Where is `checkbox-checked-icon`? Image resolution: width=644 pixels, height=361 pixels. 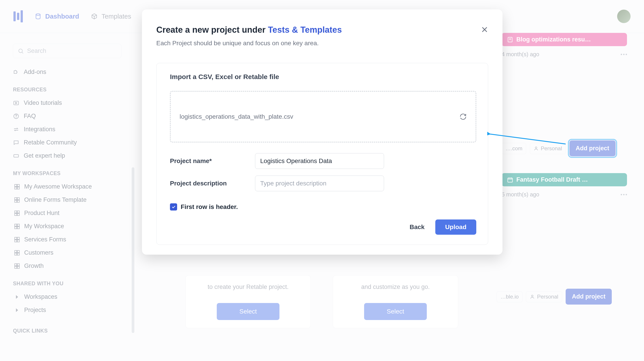 checkbox-checked-icon is located at coordinates (174, 207).